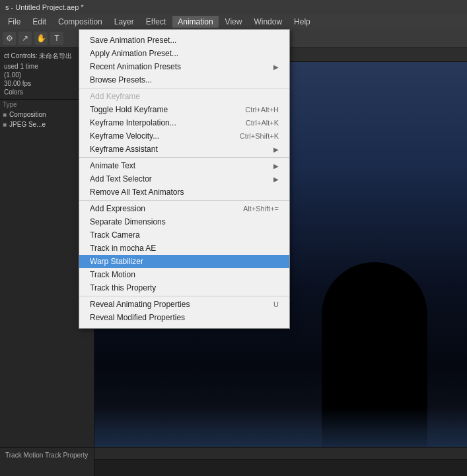 The image size is (467, 476). What do you see at coordinates (281, 427) in the screenshot?
I see `city-lights` at bounding box center [281, 427].